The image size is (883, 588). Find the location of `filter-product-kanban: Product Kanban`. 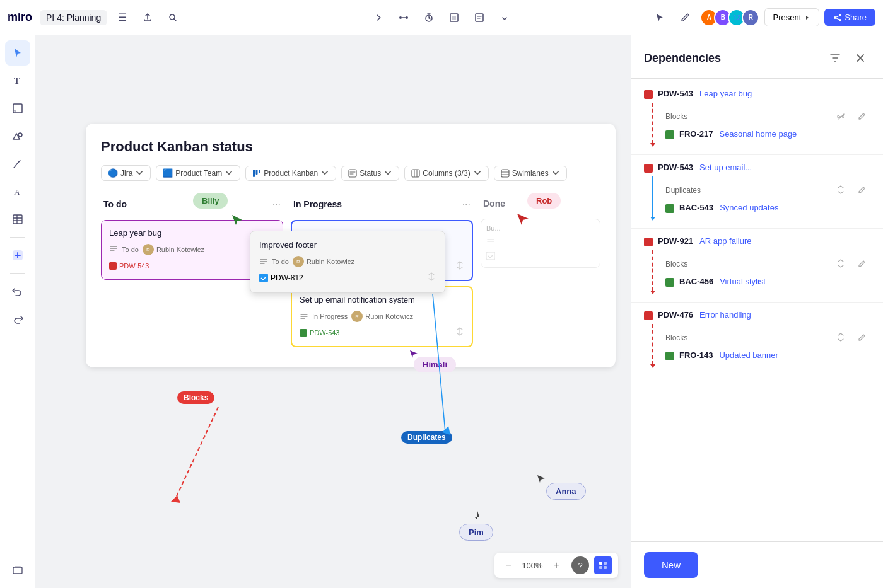

filter-product-kanban: Product Kanban is located at coordinates (291, 173).